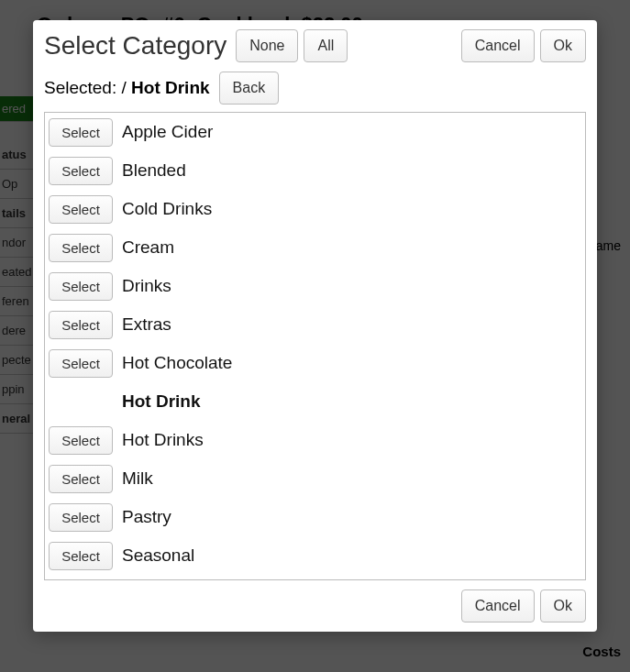 The width and height of the screenshot is (630, 672). I want to click on category-label: Hot Drink, so click(159, 402).